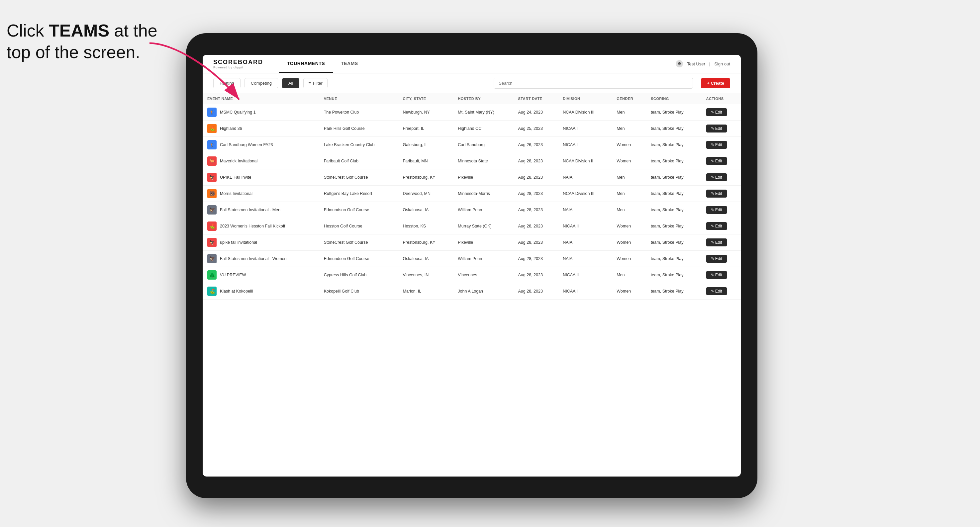  What do you see at coordinates (715, 83) in the screenshot?
I see `create-button: + Create` at bounding box center [715, 83].